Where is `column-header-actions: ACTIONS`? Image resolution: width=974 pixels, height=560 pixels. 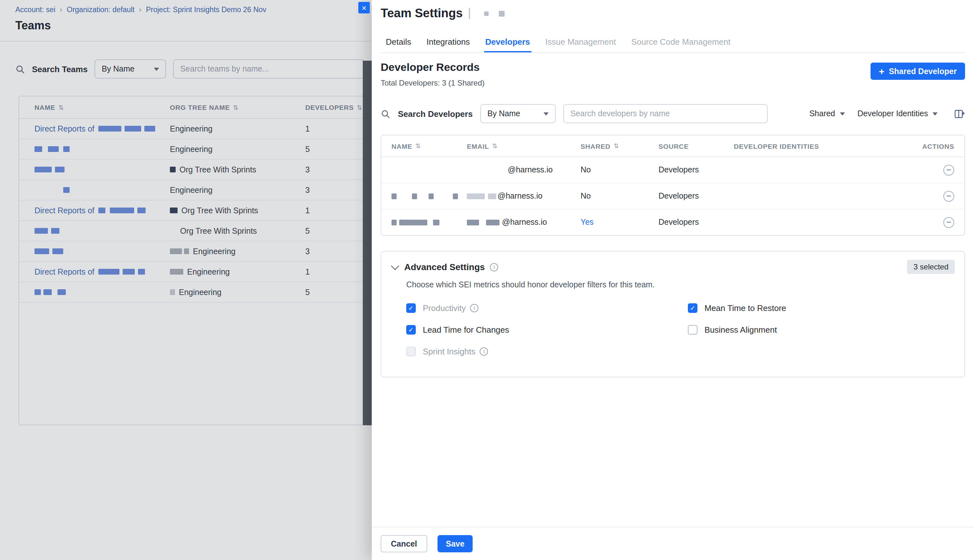
column-header-actions: ACTIONS is located at coordinates (930, 146).